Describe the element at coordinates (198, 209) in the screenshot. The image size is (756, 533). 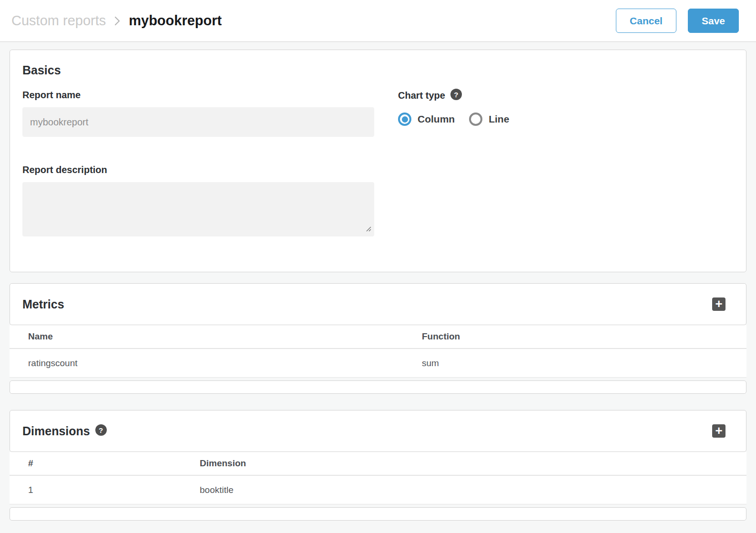
I see `report-description-textarea` at that location.